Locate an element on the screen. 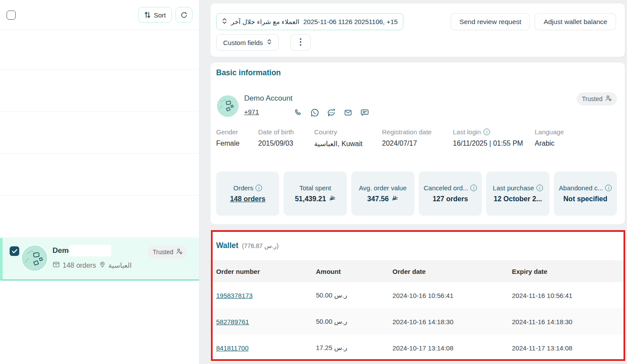  wallet-column-header: Order number is located at coordinates (260, 271).